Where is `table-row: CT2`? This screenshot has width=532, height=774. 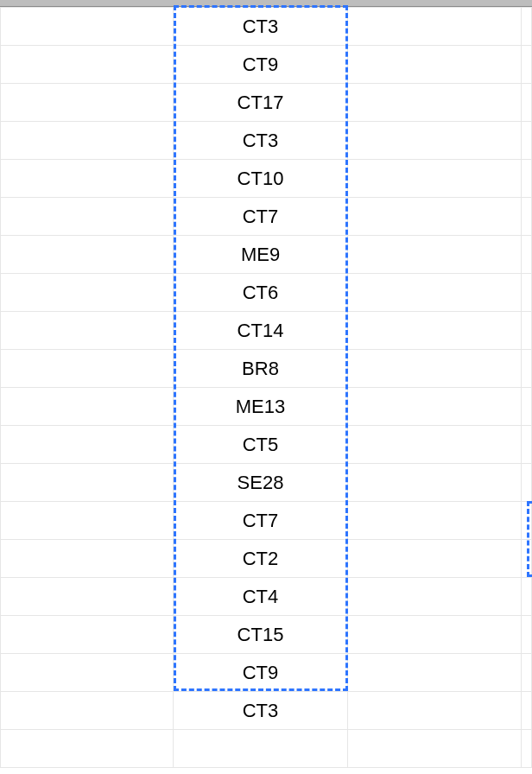 table-row: CT2 is located at coordinates (266, 559).